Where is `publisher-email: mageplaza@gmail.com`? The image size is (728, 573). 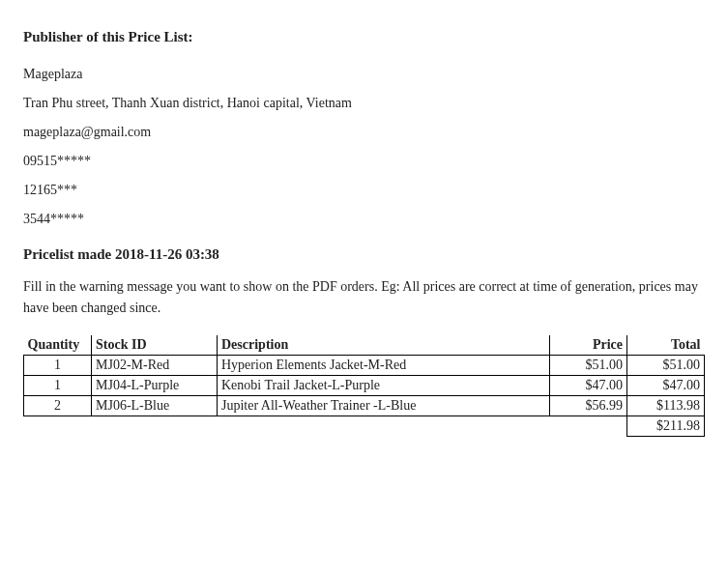
publisher-email: mageplaza@gmail.com is located at coordinates (364, 132).